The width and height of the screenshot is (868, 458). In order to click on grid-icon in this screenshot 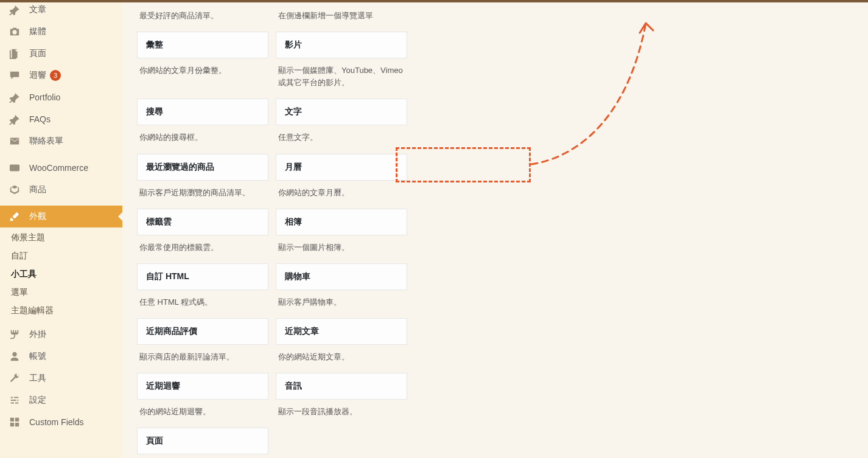, I will do `click(15, 422)`.